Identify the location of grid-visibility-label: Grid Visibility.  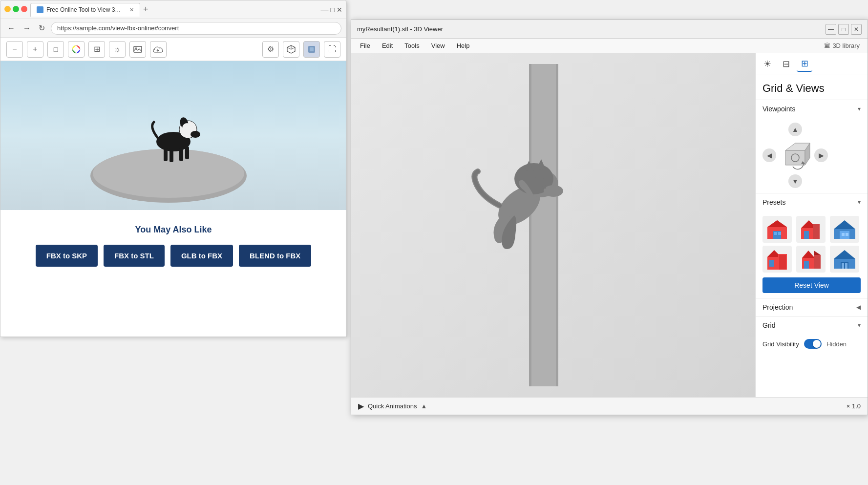
(781, 344).